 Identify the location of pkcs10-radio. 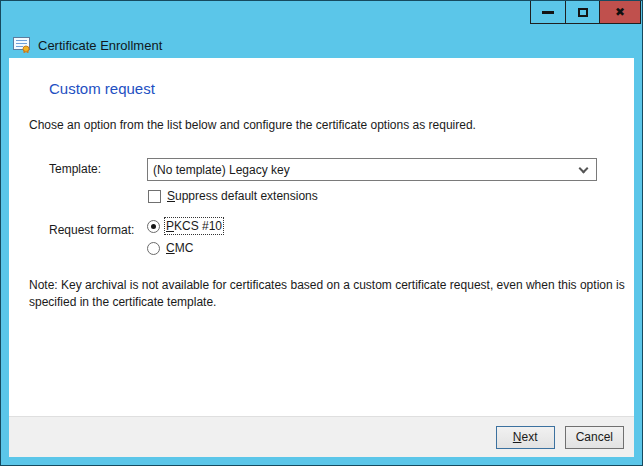
(154, 226).